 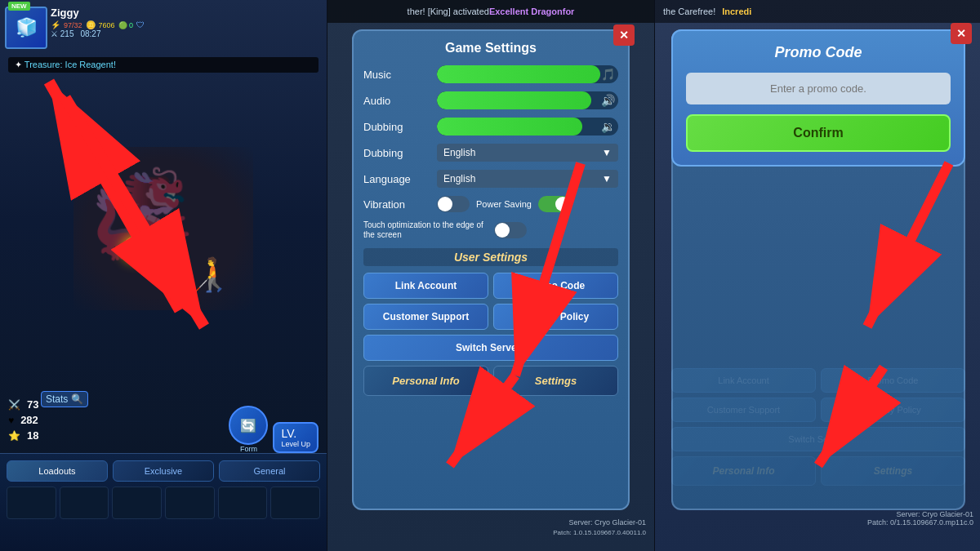 What do you see at coordinates (624, 35) in the screenshot?
I see `modal-close-button: ✕` at bounding box center [624, 35].